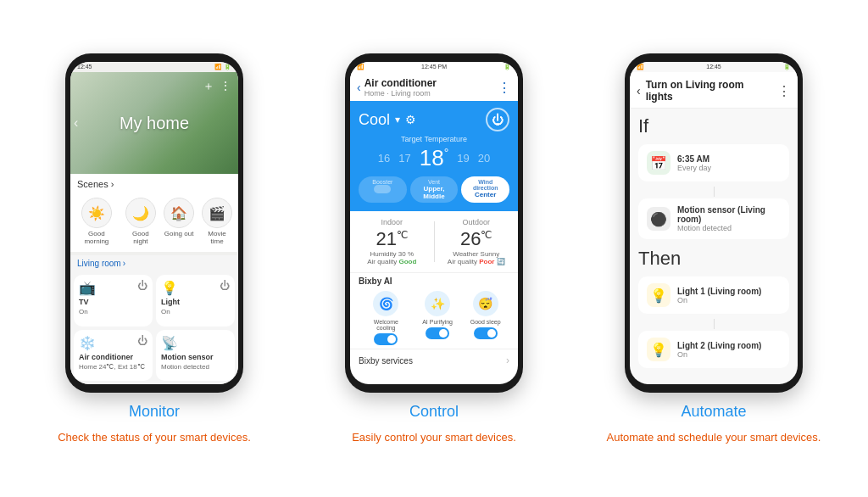 The height and width of the screenshot is (497, 868). What do you see at coordinates (114, 300) in the screenshot?
I see `device-tv: 📺 ⏻ TV On` at bounding box center [114, 300].